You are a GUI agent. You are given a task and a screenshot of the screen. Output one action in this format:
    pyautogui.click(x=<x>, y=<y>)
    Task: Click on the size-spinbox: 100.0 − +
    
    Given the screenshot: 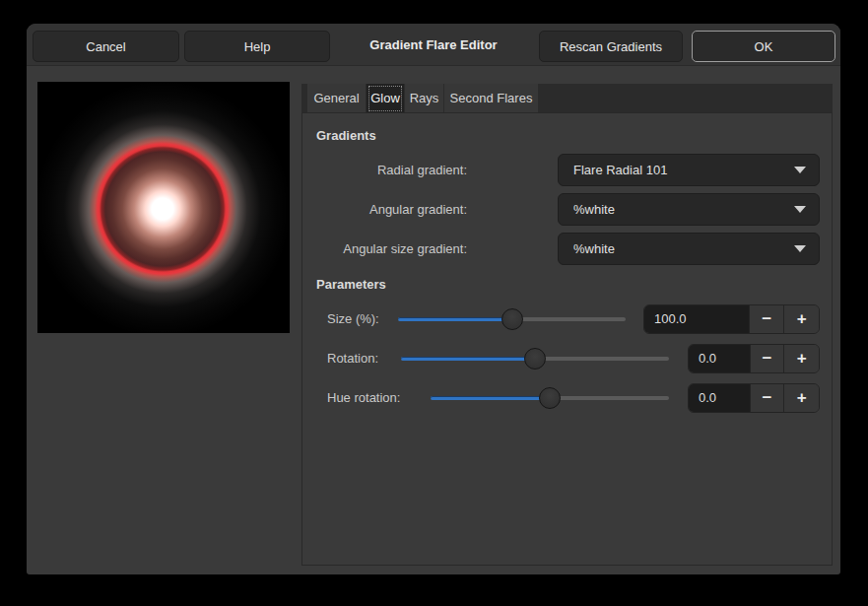 What is the action you would take?
    pyautogui.click(x=731, y=319)
    